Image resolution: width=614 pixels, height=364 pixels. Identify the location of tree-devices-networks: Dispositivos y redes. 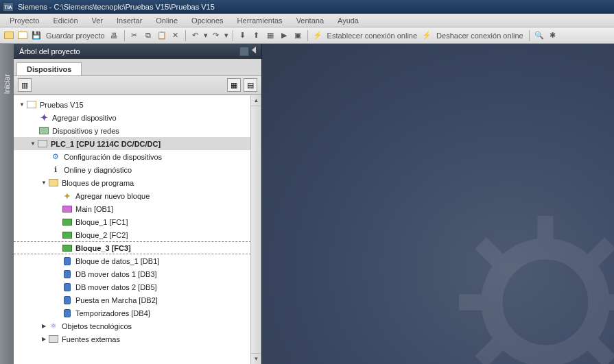
(137, 130).